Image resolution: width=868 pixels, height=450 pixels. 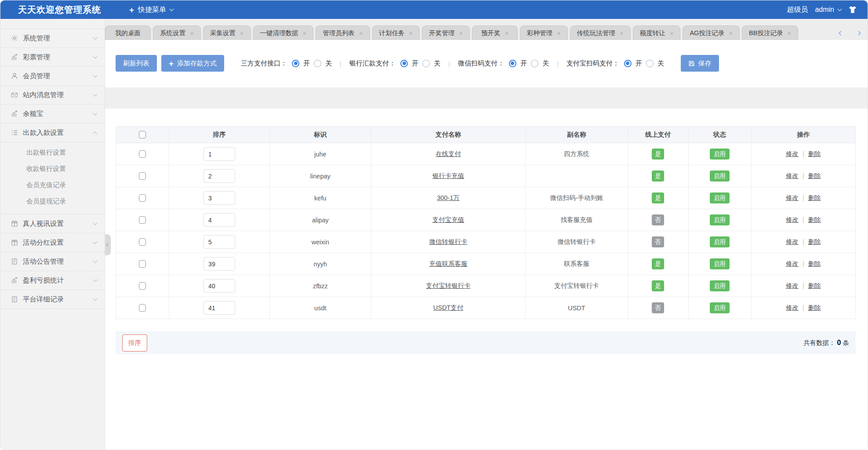 What do you see at coordinates (108, 245) in the screenshot?
I see `sidebar-collapse-handle` at bounding box center [108, 245].